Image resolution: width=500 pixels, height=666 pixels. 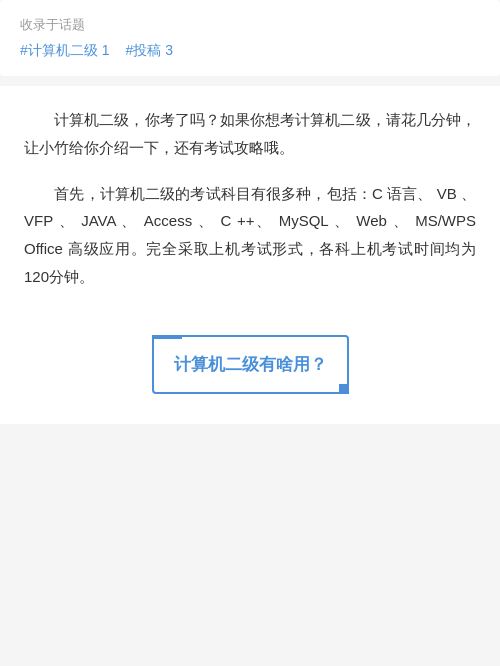 What do you see at coordinates (250, 51) in the screenshot?
I see `topic-tags: #计算机二级 1 #投稿 3` at bounding box center [250, 51].